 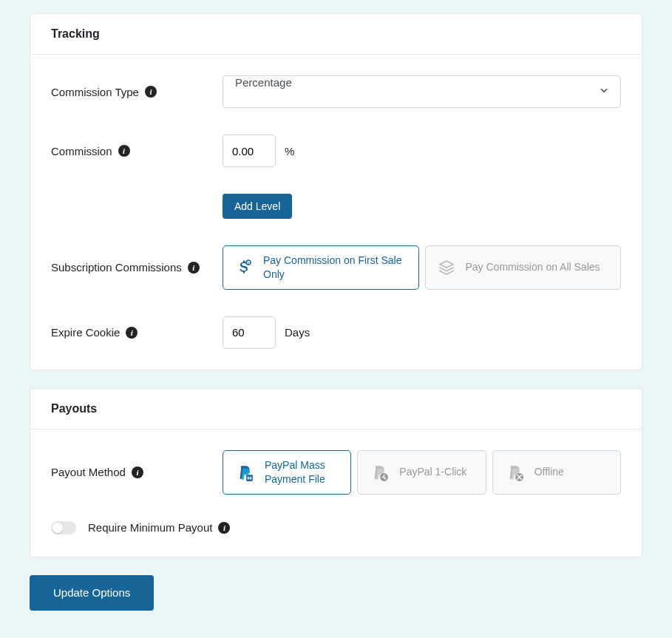 What do you see at coordinates (64, 528) in the screenshot?
I see `require-minimum-toggle` at bounding box center [64, 528].